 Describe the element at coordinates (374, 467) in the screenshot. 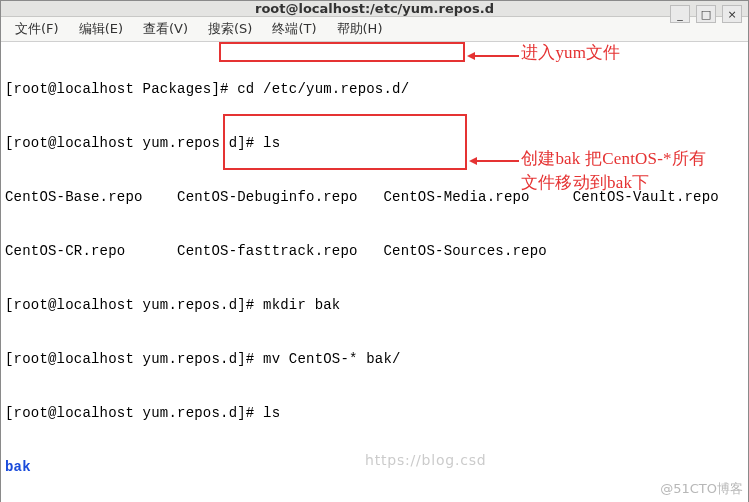

I see `terminal-line: bak` at that location.